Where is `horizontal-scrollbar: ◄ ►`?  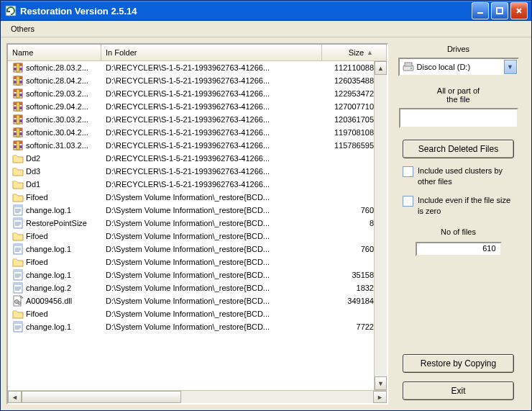
horizontal-scrollbar: ◄ ► is located at coordinates (197, 397).